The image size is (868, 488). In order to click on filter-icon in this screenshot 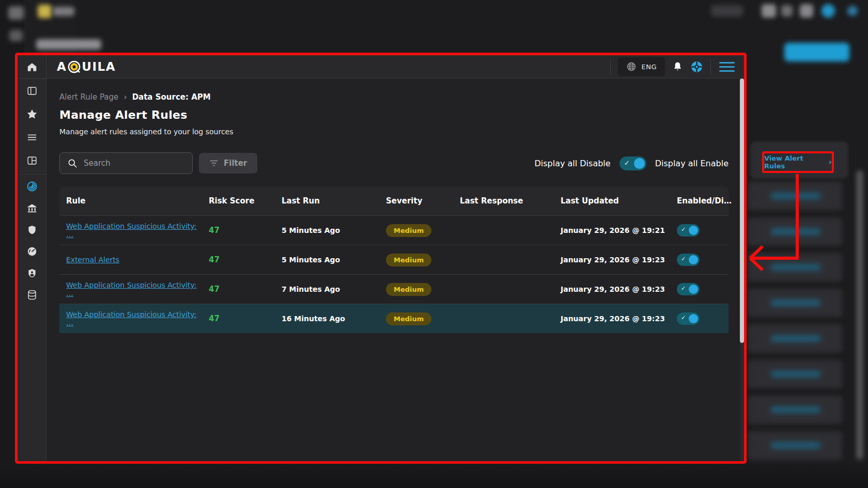, I will do `click(214, 163)`.